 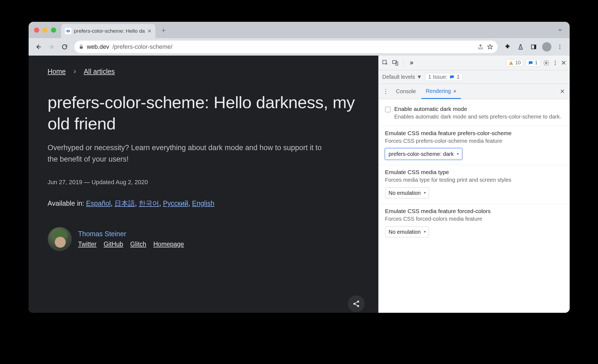 What do you see at coordinates (474, 145) in the screenshot?
I see `section-prefers-color-scheme: Emulate CSS media feature prefers-color-…` at bounding box center [474, 145].